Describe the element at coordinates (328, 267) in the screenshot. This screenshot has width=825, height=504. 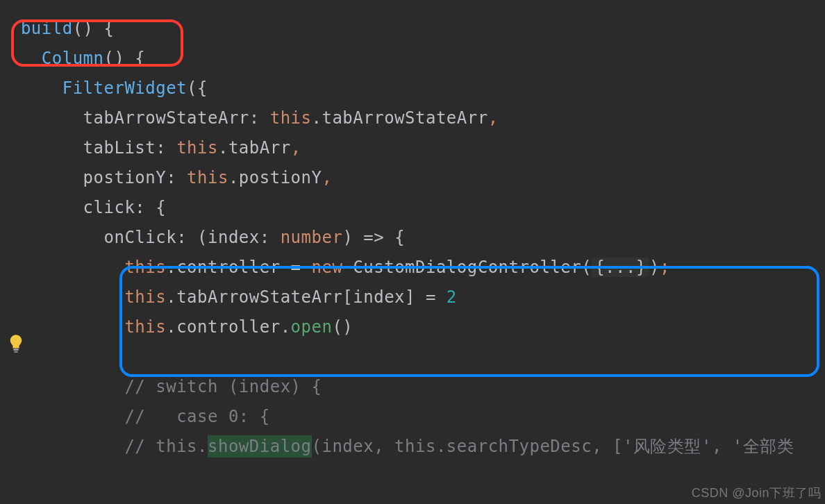
I see `token-keyword: new` at that location.